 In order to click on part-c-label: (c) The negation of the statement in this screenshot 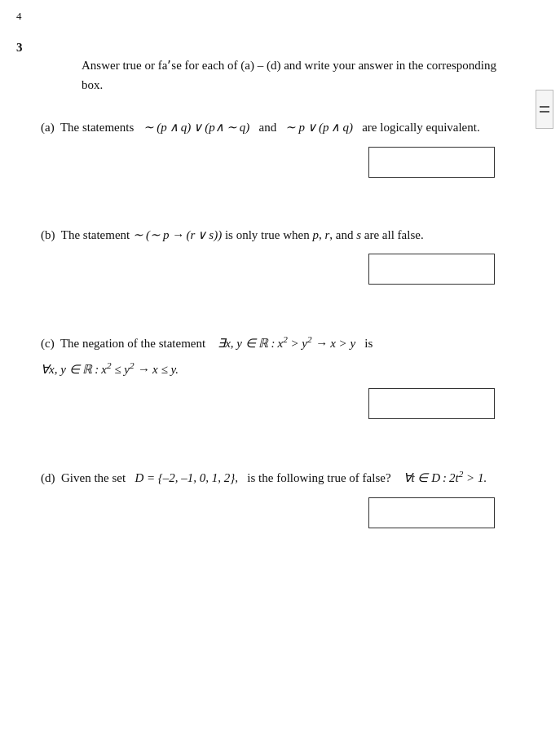, I will do `click(127, 343)`.